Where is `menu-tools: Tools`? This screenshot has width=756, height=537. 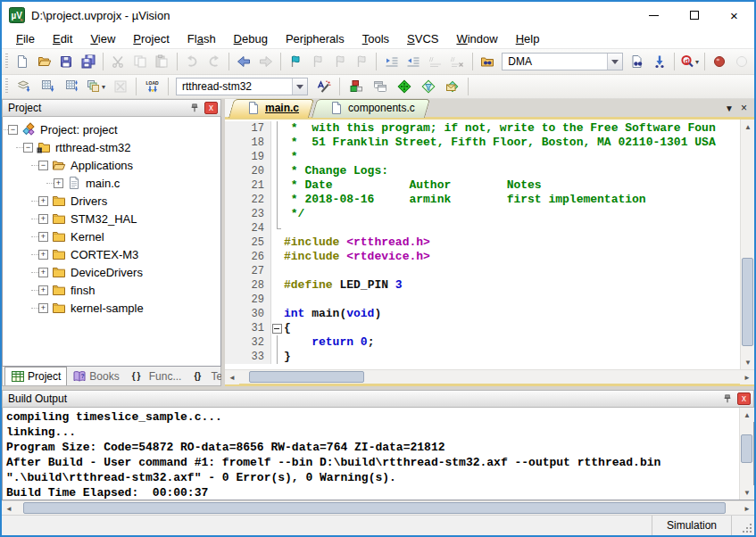
menu-tools: Tools is located at coordinates (376, 39).